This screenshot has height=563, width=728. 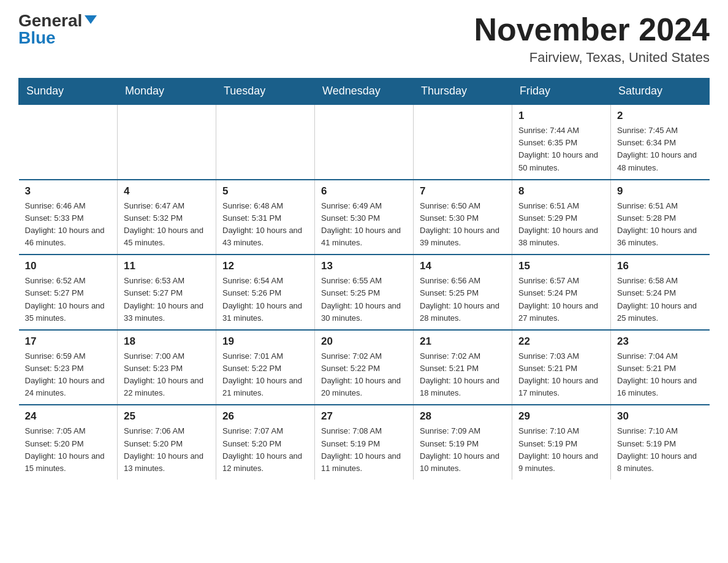 What do you see at coordinates (364, 224) in the screenshot?
I see `day-info: Sunrise: 6:49 AM Sunset: 5:30 PM Dayligh…` at bounding box center [364, 224].